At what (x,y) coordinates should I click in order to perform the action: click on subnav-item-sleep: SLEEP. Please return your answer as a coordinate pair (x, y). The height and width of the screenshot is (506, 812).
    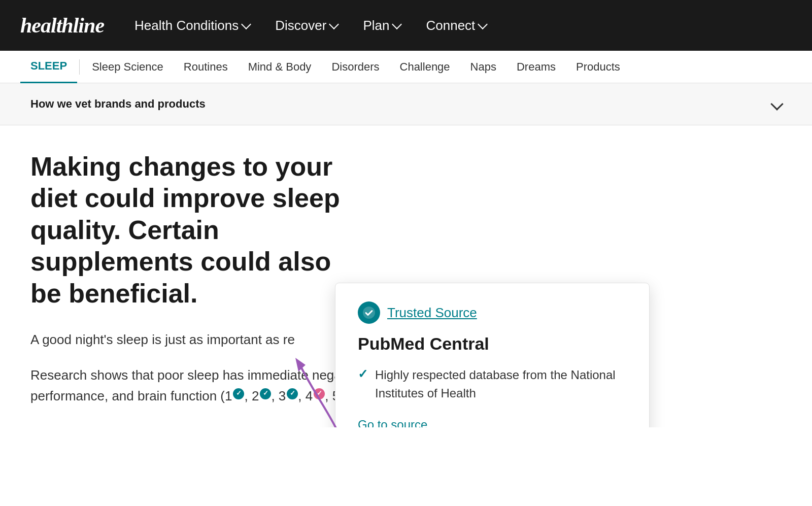
    Looking at the image, I should click on (49, 67).